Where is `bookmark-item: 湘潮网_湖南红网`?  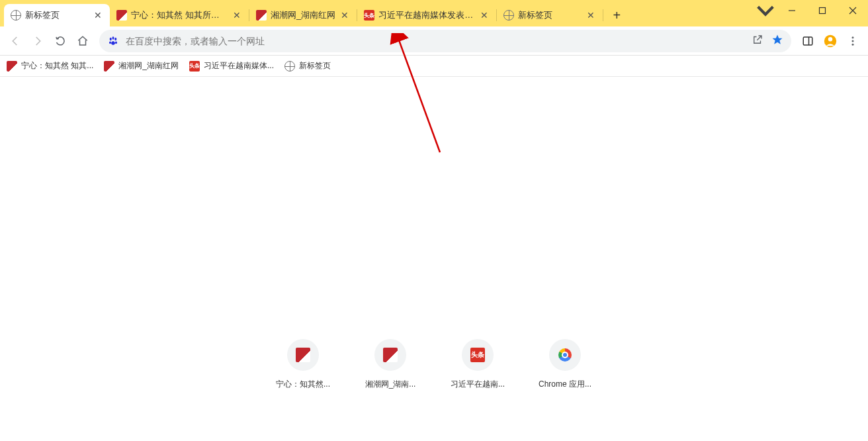 bookmark-item: 湘潮网_湖南红网 is located at coordinates (142, 66).